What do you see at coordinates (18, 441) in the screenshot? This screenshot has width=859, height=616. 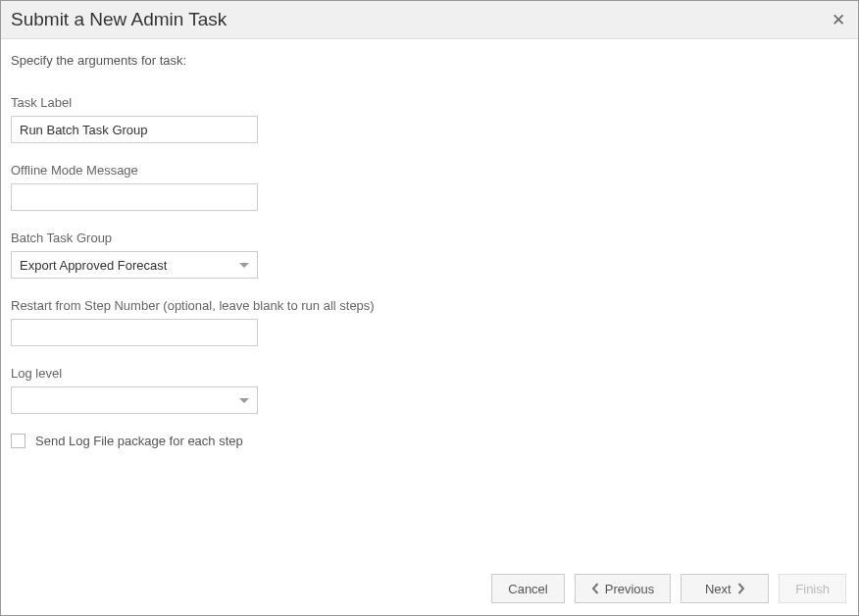 I see `send-log-checkbox` at bounding box center [18, 441].